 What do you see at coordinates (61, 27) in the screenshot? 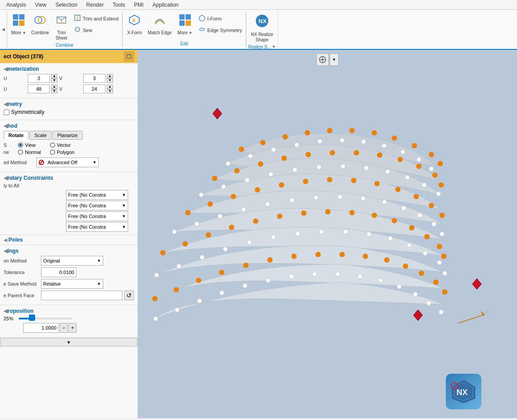
I see `trim-sheet-button: TrimSheet` at bounding box center [61, 27].